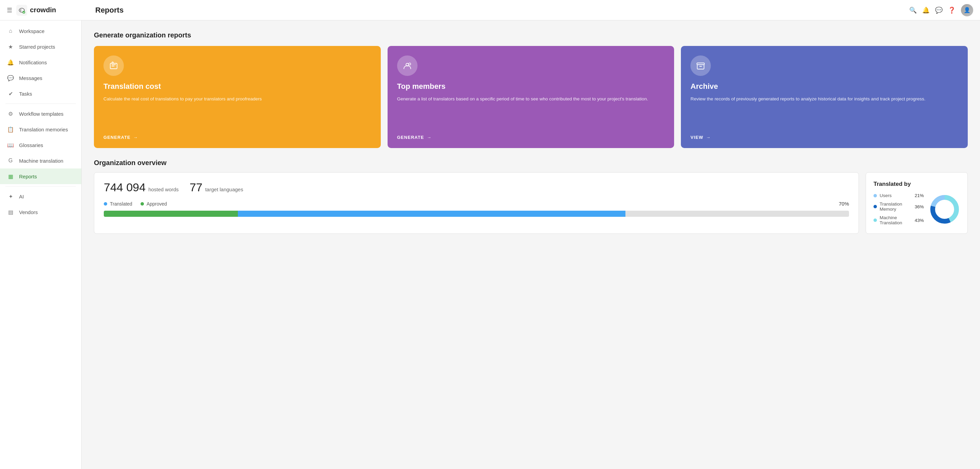  I want to click on sidebar-icon-messages: 💬, so click(11, 78).